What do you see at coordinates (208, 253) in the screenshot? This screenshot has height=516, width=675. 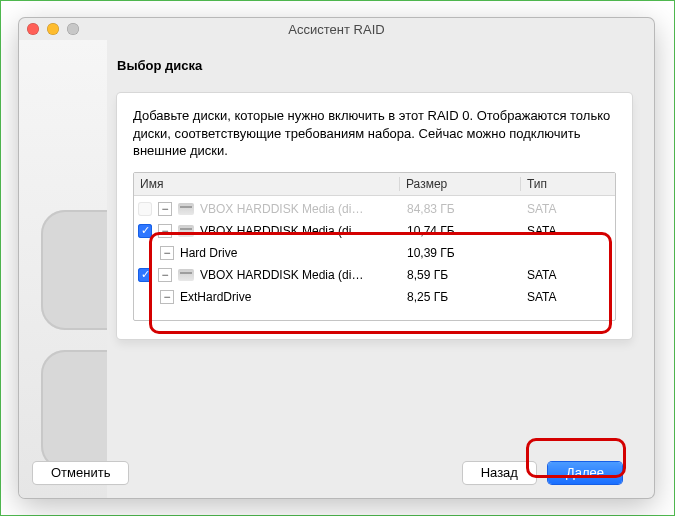 I see `disk-name: Hard Drive` at bounding box center [208, 253].